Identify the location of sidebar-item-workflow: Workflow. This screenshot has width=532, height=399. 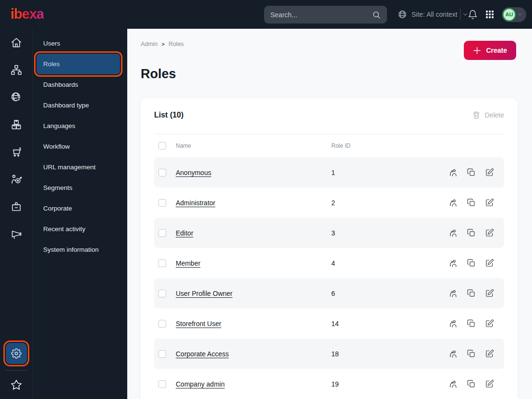
(78, 147).